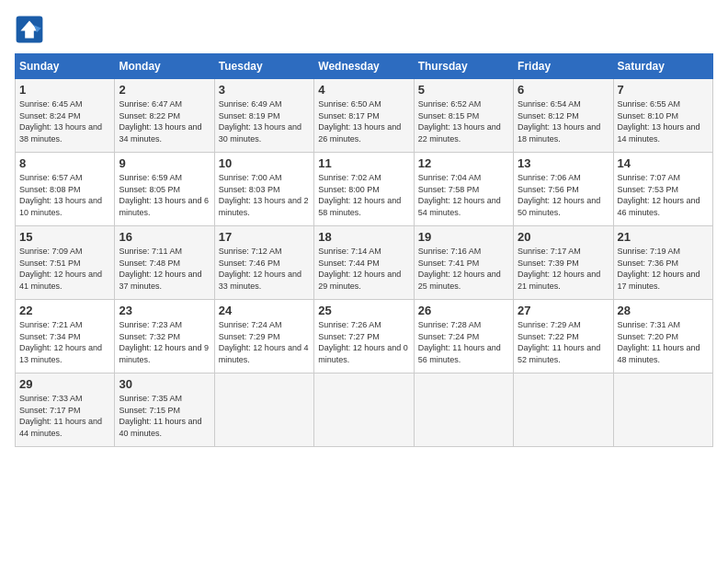 This screenshot has height=563, width=728. Describe the element at coordinates (563, 237) in the screenshot. I see `day-number: 20` at that location.